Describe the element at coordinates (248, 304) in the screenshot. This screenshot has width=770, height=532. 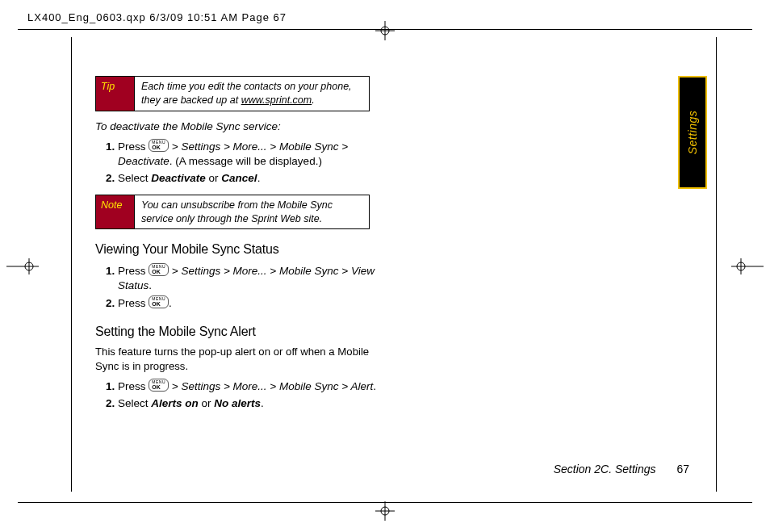
I see `viewing-step-2: Press MENUOK.` at that location.